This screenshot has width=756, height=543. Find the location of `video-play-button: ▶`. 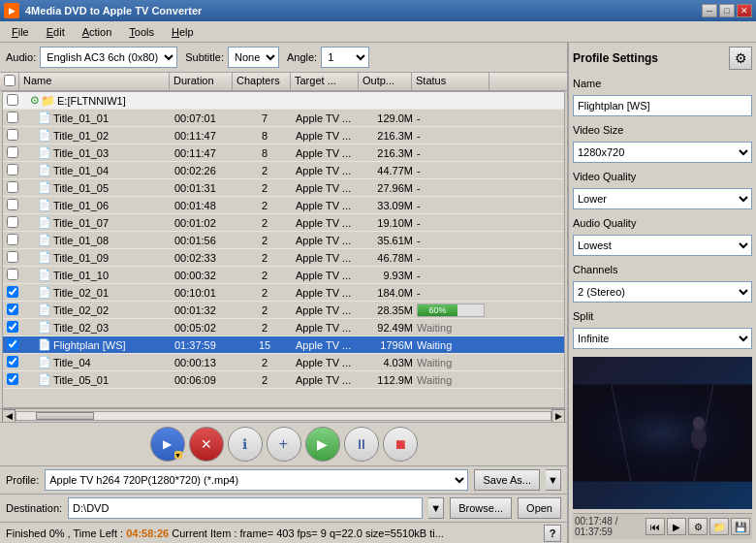

video-play-button: ▶ is located at coordinates (677, 527).